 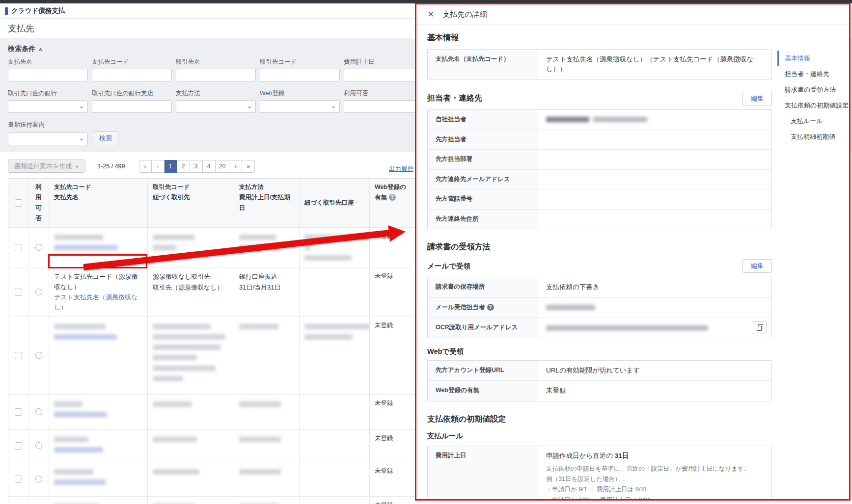 What do you see at coordinates (216, 62) in the screenshot?
I see `partner-name-label: 取引先名` at bounding box center [216, 62].